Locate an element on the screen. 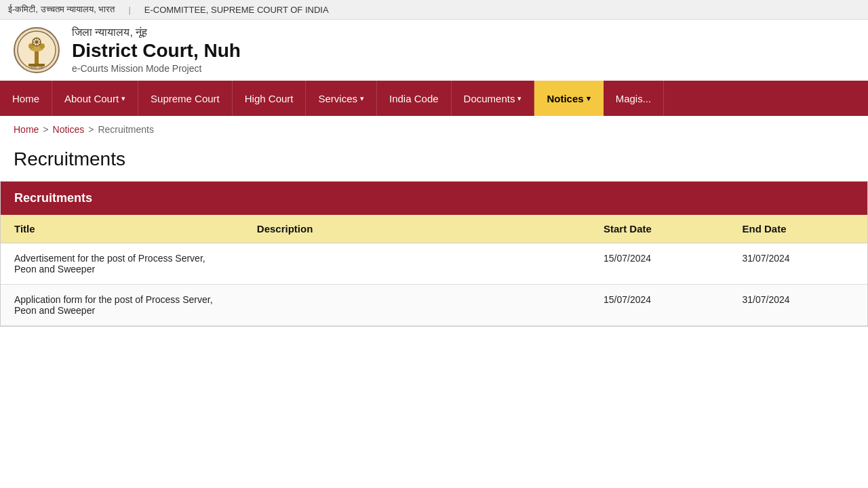 The height and width of the screenshot is (488, 868). header-text-block: जिला न्यायालय, नूंह District Court, Nuh … is located at coordinates (156, 50).